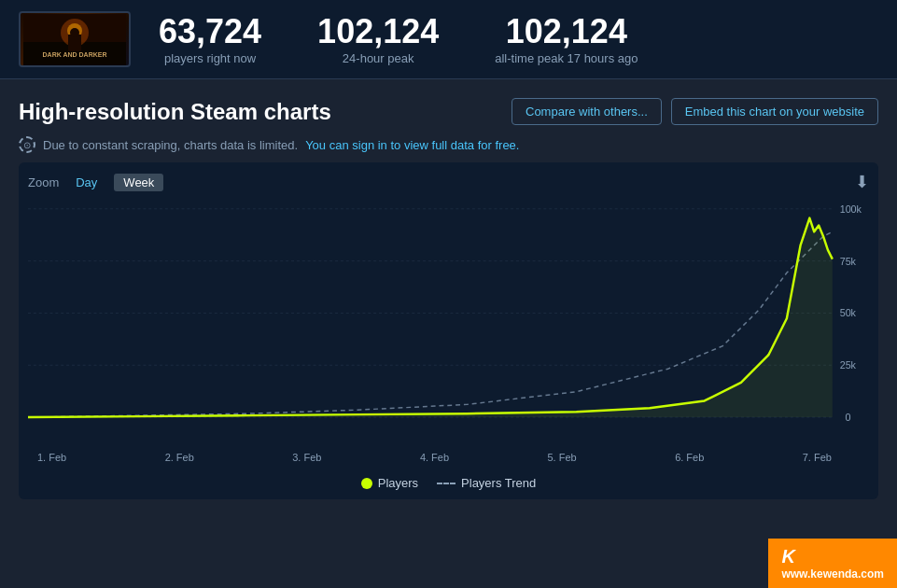 Image resolution: width=897 pixels, height=588 pixels. What do you see at coordinates (851, 209) in the screenshot?
I see `svg-text: 100k` at bounding box center [851, 209].